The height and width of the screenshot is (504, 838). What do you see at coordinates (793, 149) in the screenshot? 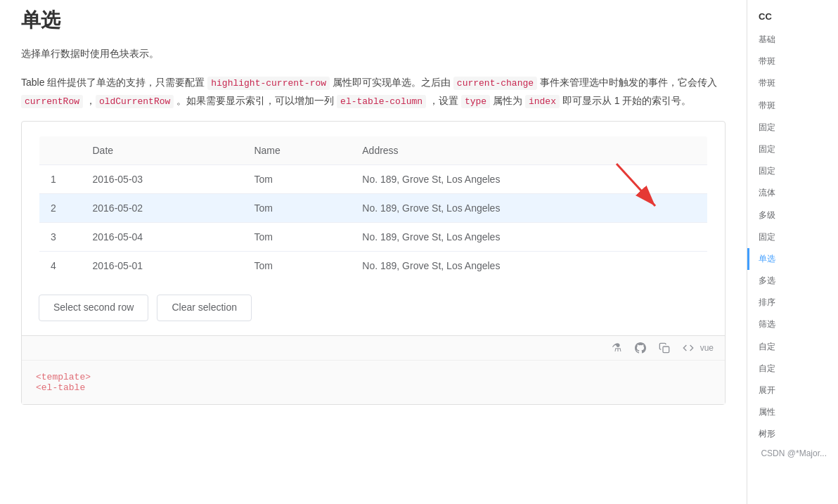
I see `sidebar-item-5: 固定` at bounding box center [793, 149].